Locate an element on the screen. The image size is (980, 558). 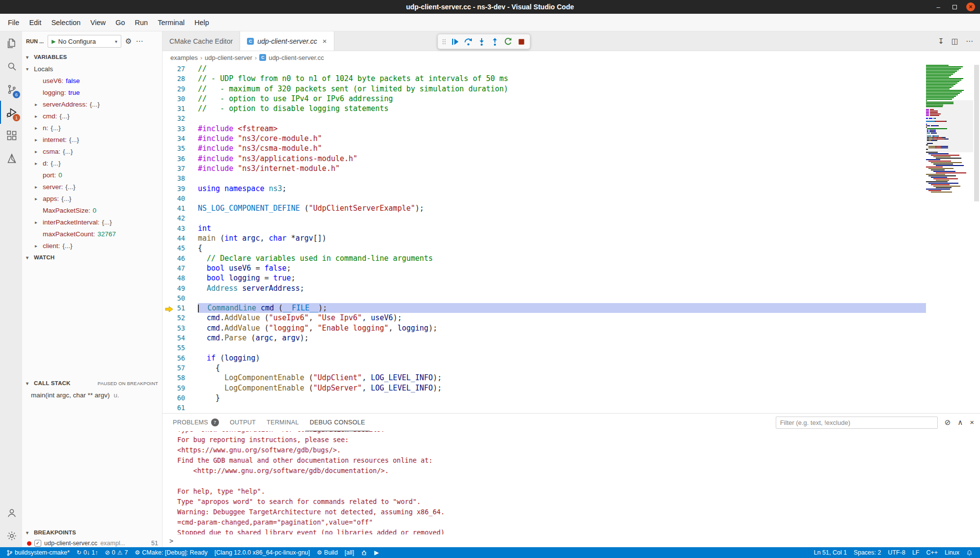
variable-logging: logging:true is located at coordinates (92, 92).